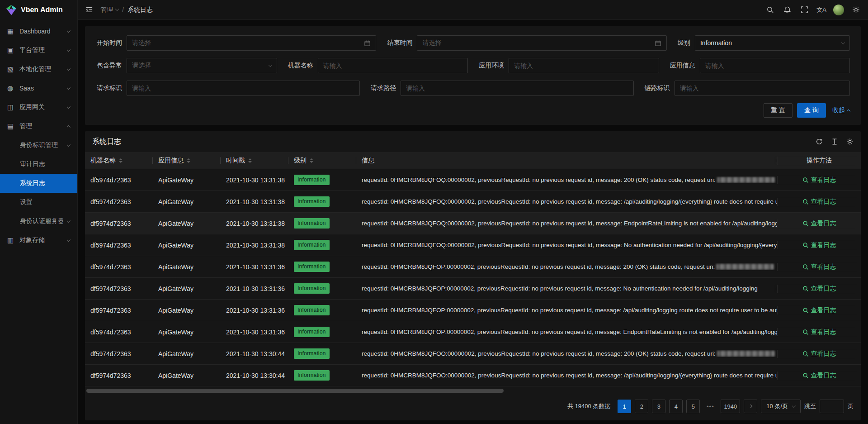 This screenshot has width=868, height=424. I want to click on request-id-input, so click(243, 88).